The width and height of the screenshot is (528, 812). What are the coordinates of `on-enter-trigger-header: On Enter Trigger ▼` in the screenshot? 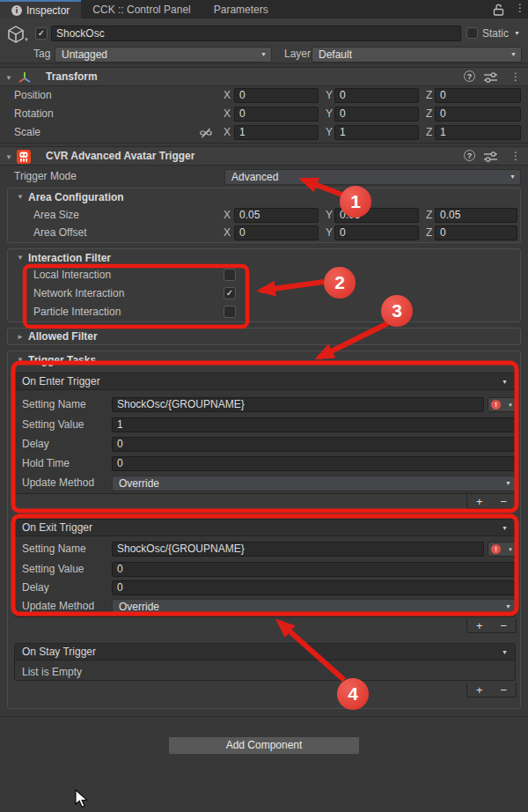 It's located at (265, 382).